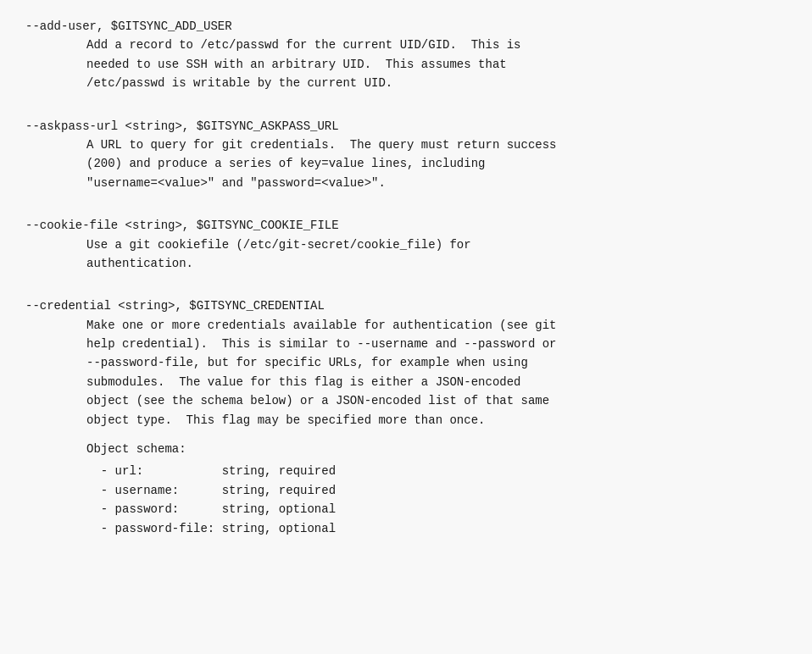  Describe the element at coordinates (437, 245) in the screenshot. I see `description-line: Use a git cookiefile (/etc/git-secret/co…` at that location.